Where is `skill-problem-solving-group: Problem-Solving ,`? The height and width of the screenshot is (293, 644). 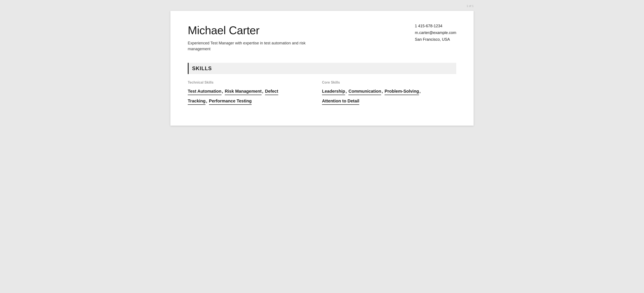
skill-problem-solving-group: Problem-Solving , is located at coordinates (402, 92).